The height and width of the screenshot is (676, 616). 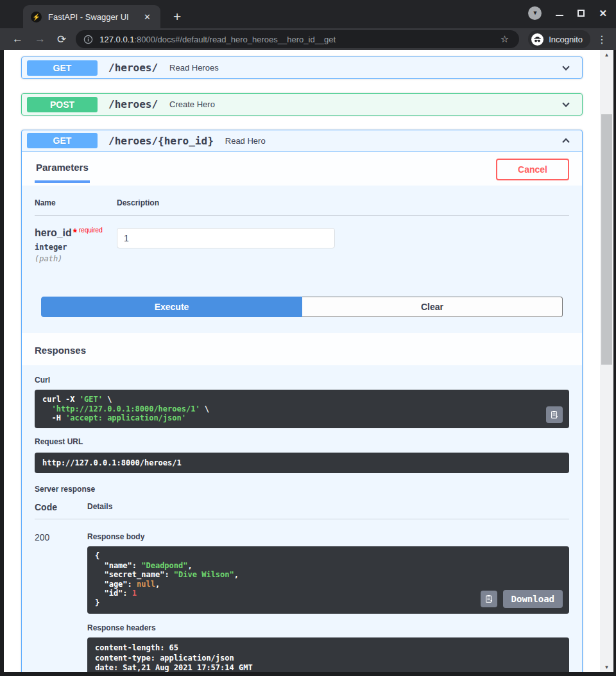 I want to click on request-url-block: http://127.0.0.1:8000/heroes/1, so click(x=302, y=464).